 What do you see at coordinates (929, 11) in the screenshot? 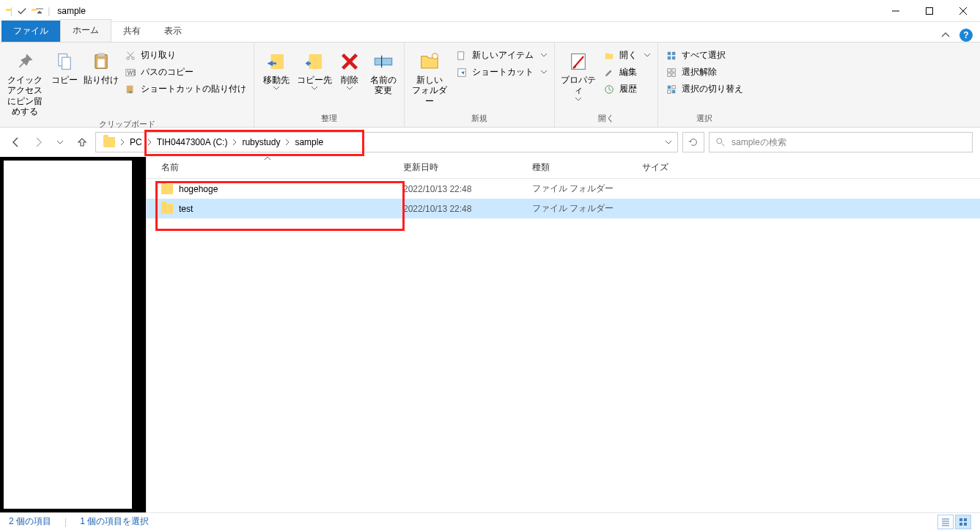
I see `maximize-button` at bounding box center [929, 11].